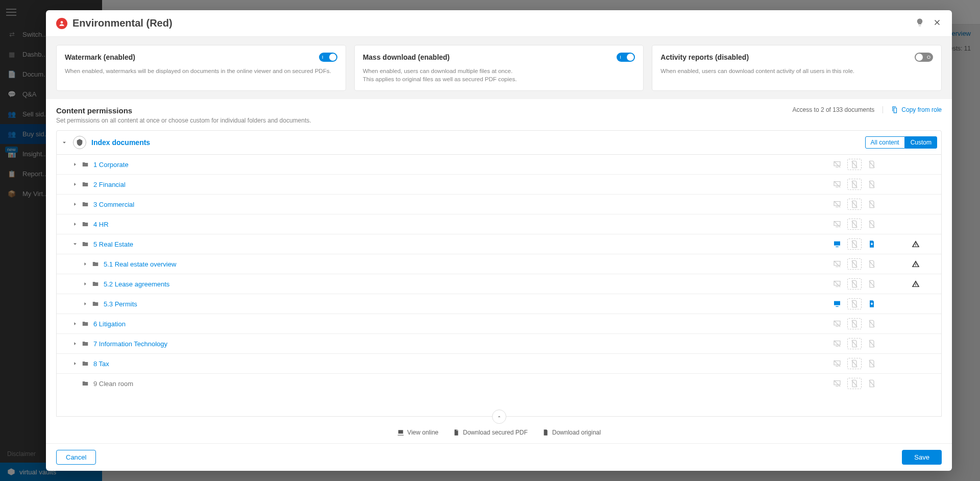 This screenshot has height=481, width=980. Describe the element at coordinates (184, 110) in the screenshot. I see `content-title: Content permissions` at that location.